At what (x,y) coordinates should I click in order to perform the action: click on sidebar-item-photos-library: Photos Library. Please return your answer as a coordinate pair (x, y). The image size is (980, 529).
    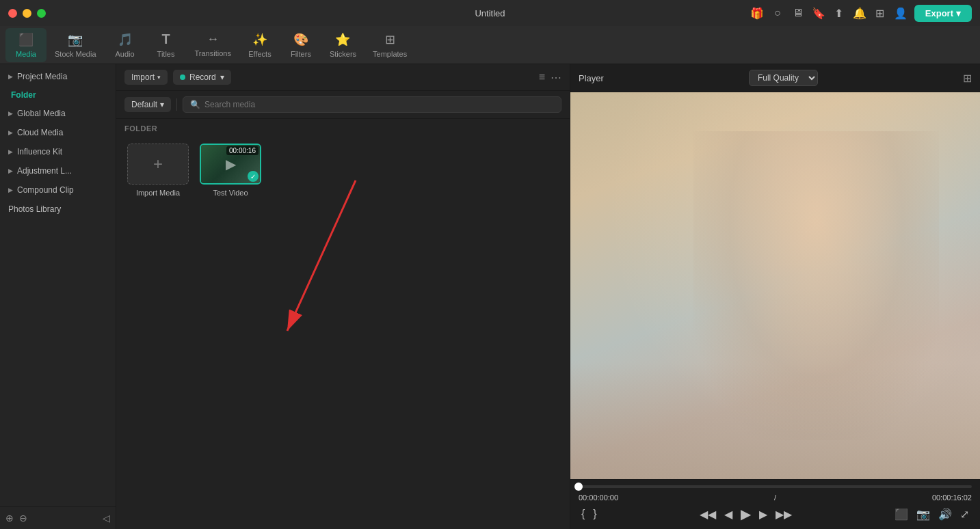
    Looking at the image, I should click on (57, 209).